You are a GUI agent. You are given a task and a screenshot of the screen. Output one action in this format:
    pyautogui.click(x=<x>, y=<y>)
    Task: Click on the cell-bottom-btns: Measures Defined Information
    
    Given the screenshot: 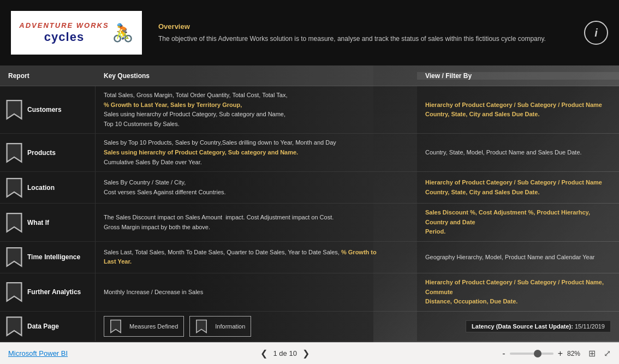 What is the action you would take?
    pyautogui.click(x=257, y=326)
    